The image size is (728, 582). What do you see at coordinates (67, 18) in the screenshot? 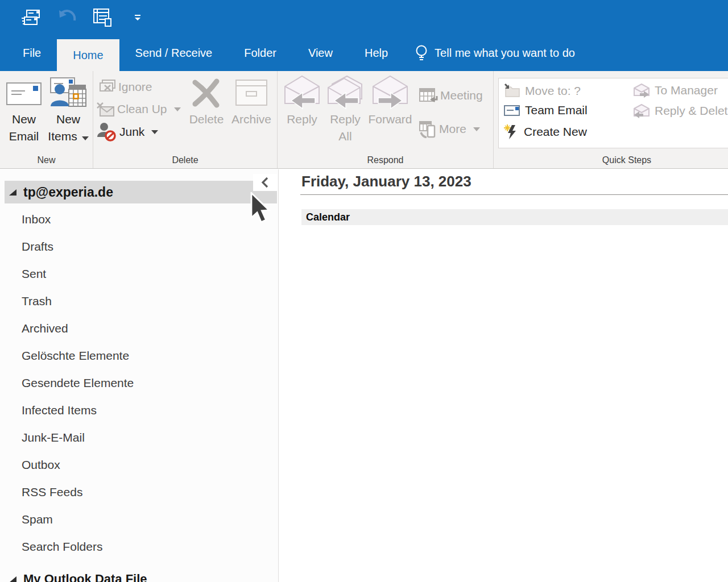
I see `undo-button` at bounding box center [67, 18].